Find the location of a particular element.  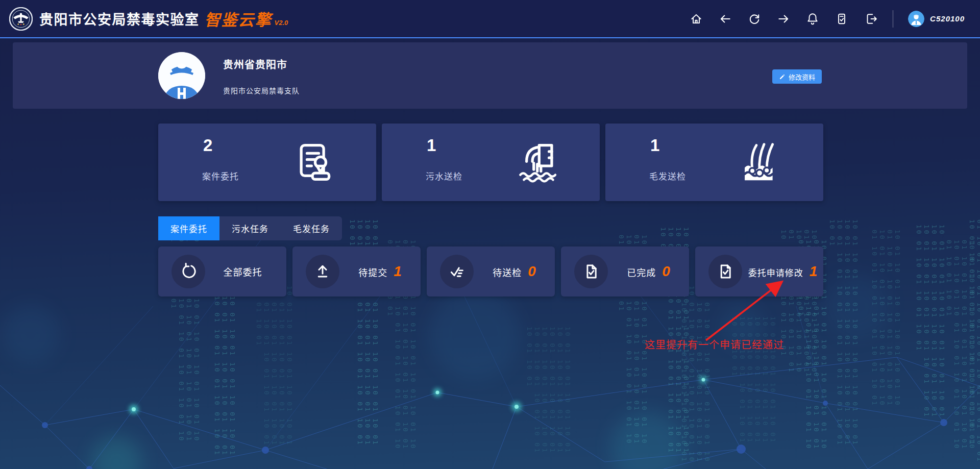

user-id-label: C520100 is located at coordinates (947, 18).